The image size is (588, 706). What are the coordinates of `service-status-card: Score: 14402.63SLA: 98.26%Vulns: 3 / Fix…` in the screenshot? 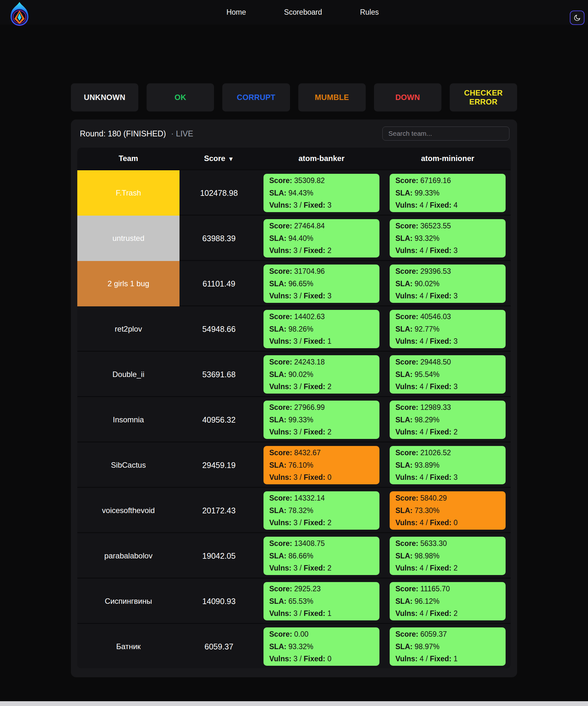 It's located at (321, 329).